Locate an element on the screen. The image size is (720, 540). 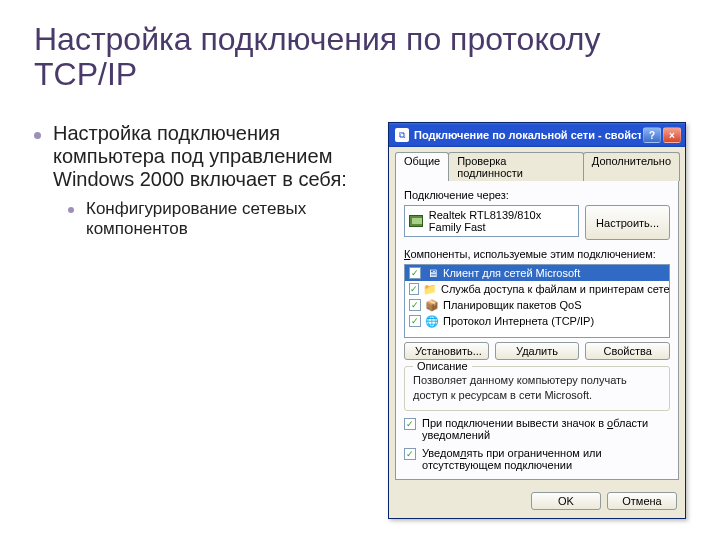
list-item-label: Планировщик пакетов QoS is located at coordinates (512, 305).